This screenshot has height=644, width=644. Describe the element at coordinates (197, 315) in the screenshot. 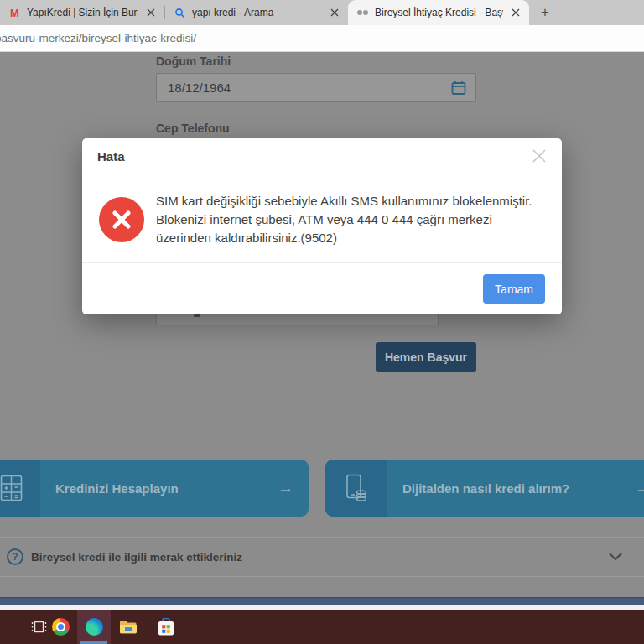

I see `input-caret-mark` at that location.